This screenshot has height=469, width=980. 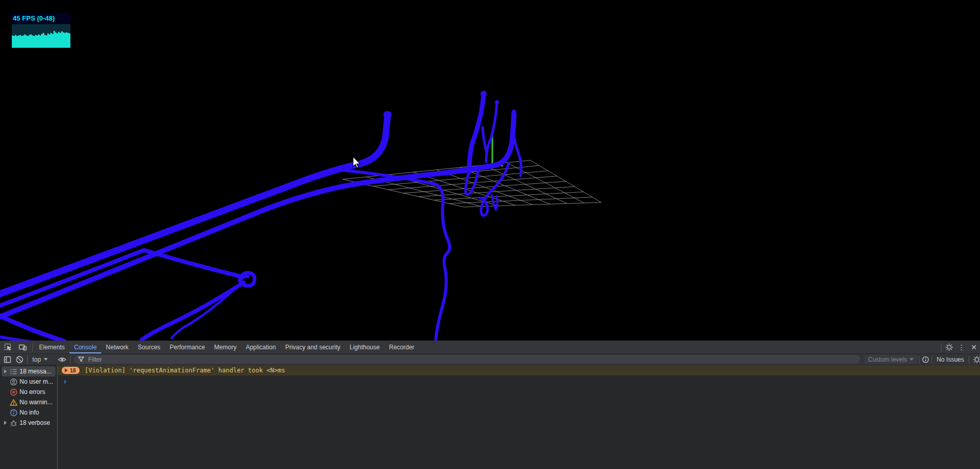 What do you see at coordinates (974, 347) in the screenshot?
I see `close-devtools-icon: ✕` at bounding box center [974, 347].